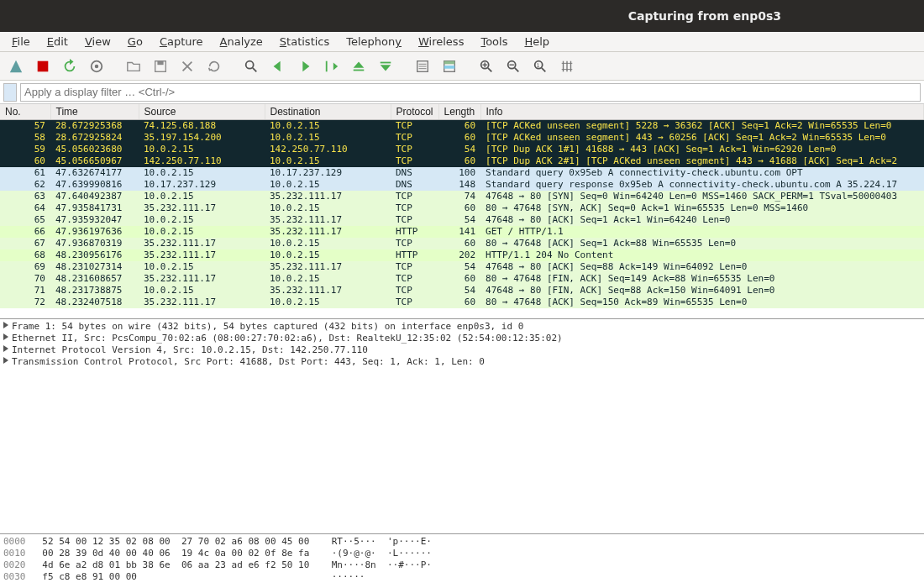  Describe the element at coordinates (462, 244) in the screenshot. I see `packet-row: 6747.93687031935.232.111.1710.0.2.15TCP6…` at that location.